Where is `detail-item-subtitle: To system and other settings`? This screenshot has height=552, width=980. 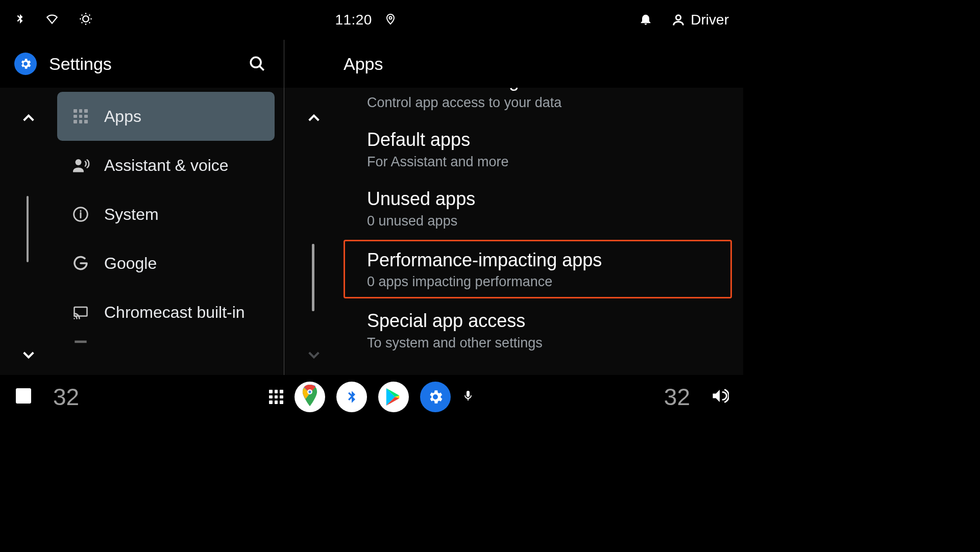 detail-item-subtitle: To system and other settings is located at coordinates (543, 343).